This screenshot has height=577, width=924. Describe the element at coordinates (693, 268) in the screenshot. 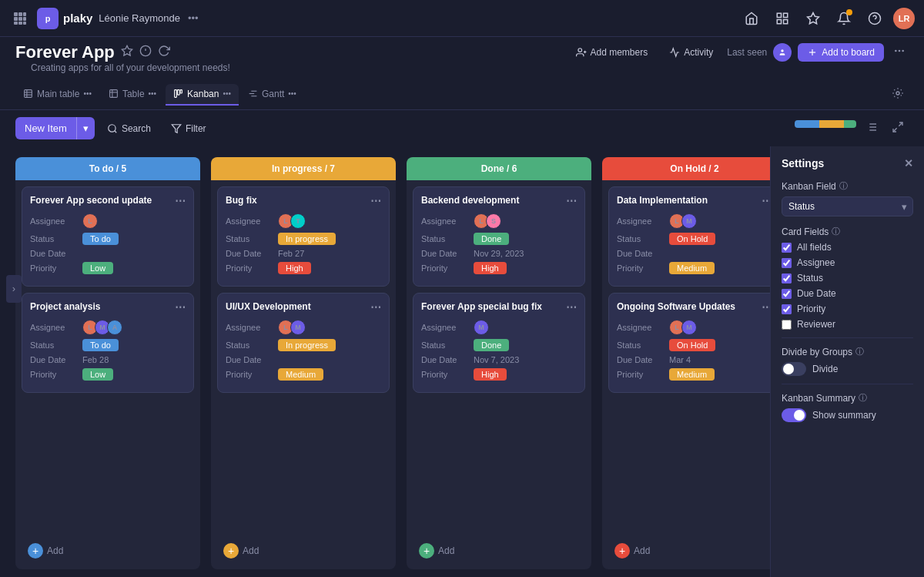

I see `card-field-priority: Priority Medium` at that location.